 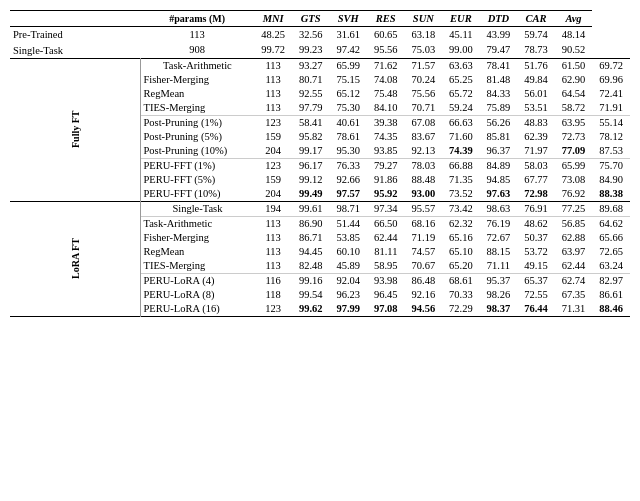 I want to click on table-row: LoRA FT Single-Task 194 99.61 98.71 97.3…, so click(x=320, y=208).